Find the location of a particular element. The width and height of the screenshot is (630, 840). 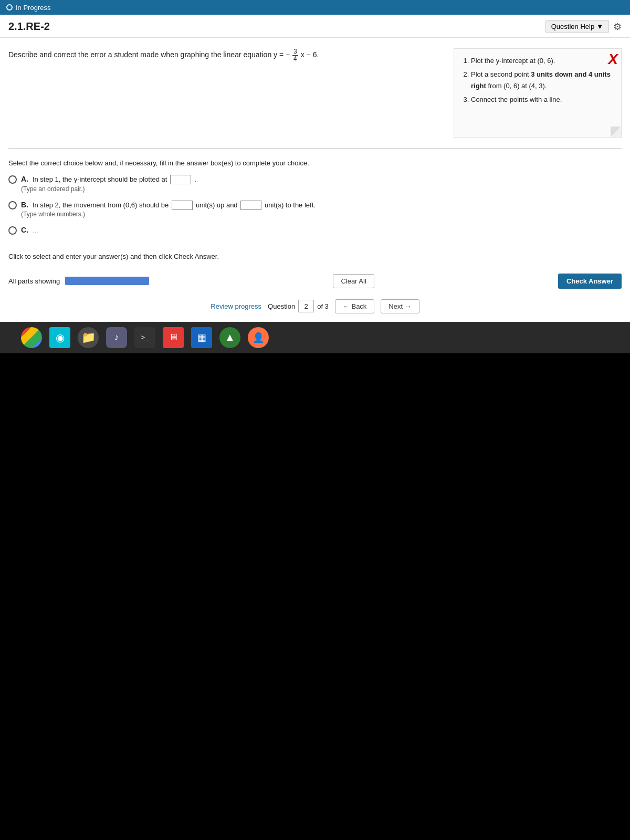

red-icon-glyph: 🖥 is located at coordinates (173, 337).